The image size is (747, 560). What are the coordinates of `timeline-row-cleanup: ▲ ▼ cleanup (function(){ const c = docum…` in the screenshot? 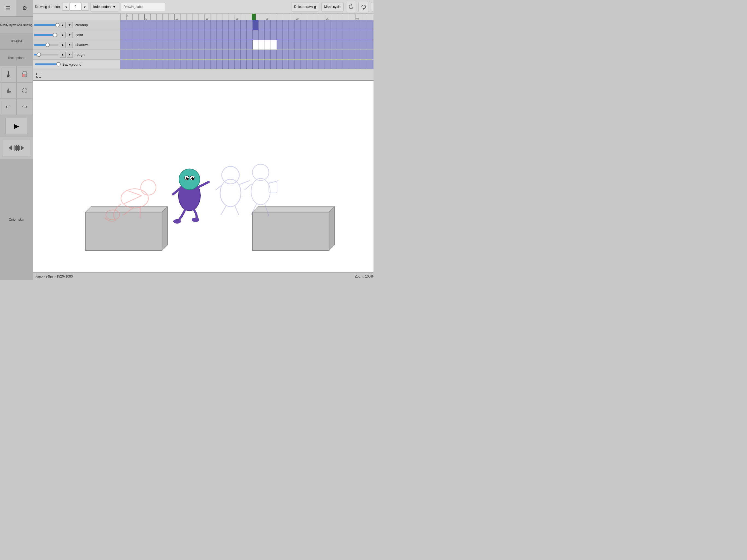 It's located at (203, 25).